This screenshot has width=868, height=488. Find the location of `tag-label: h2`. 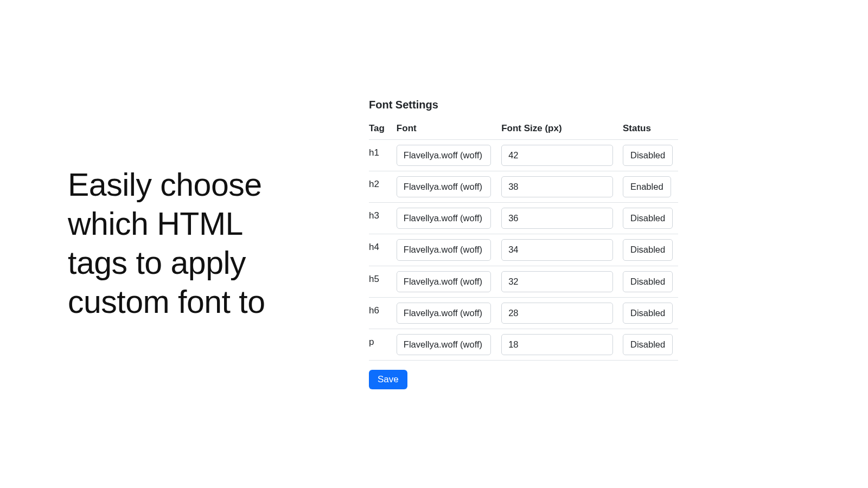

tag-label: h2 is located at coordinates (383, 187).